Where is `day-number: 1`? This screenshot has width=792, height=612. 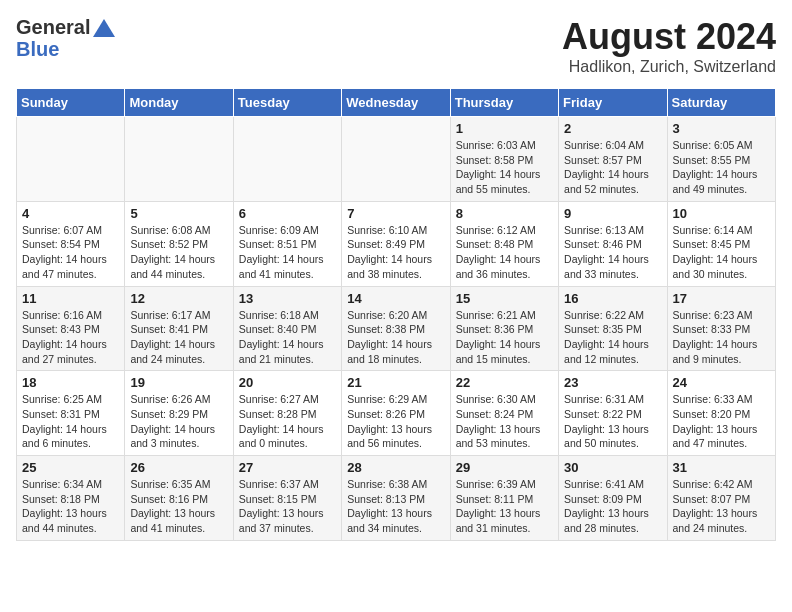 day-number: 1 is located at coordinates (504, 128).